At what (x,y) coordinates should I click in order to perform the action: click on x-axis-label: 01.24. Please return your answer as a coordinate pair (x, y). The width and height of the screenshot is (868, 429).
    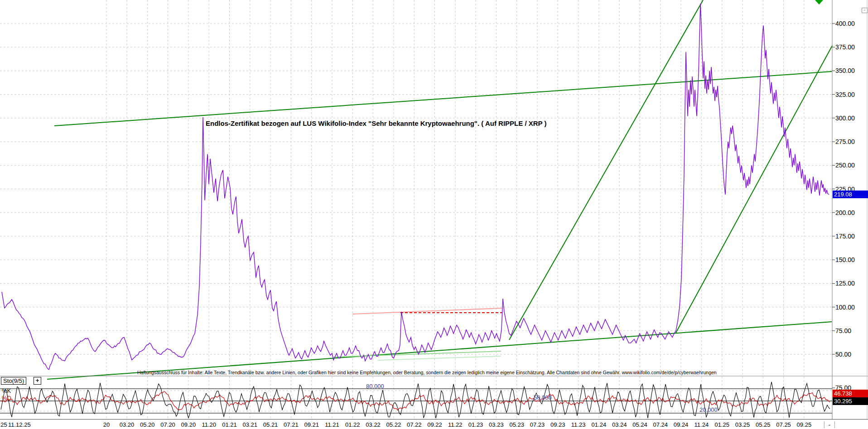
    Looking at the image, I should click on (599, 424).